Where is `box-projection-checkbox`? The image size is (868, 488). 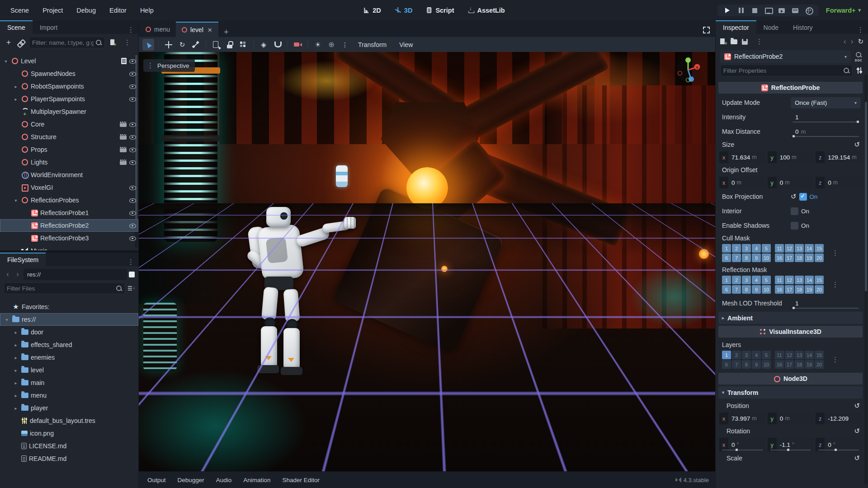
box-projection-checkbox is located at coordinates (803, 197).